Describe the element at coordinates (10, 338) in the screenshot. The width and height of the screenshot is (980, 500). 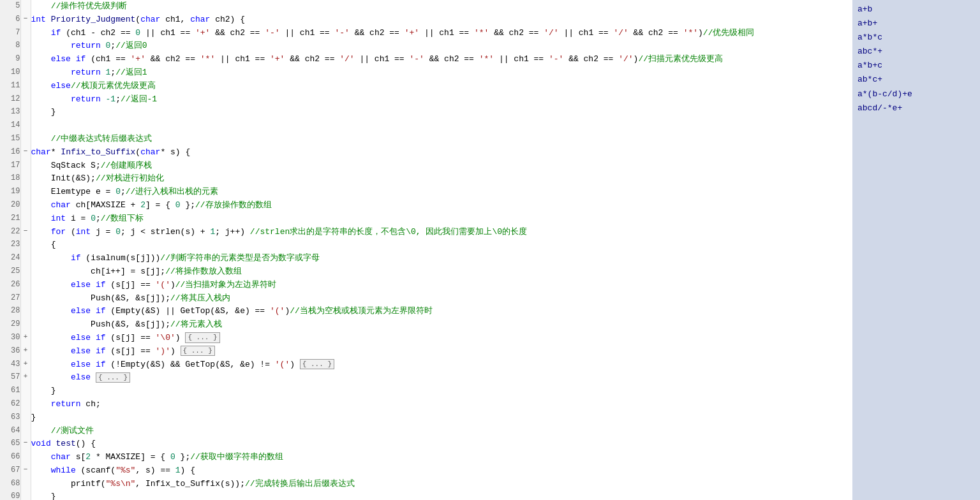
I see `line-number: 30` at that location.